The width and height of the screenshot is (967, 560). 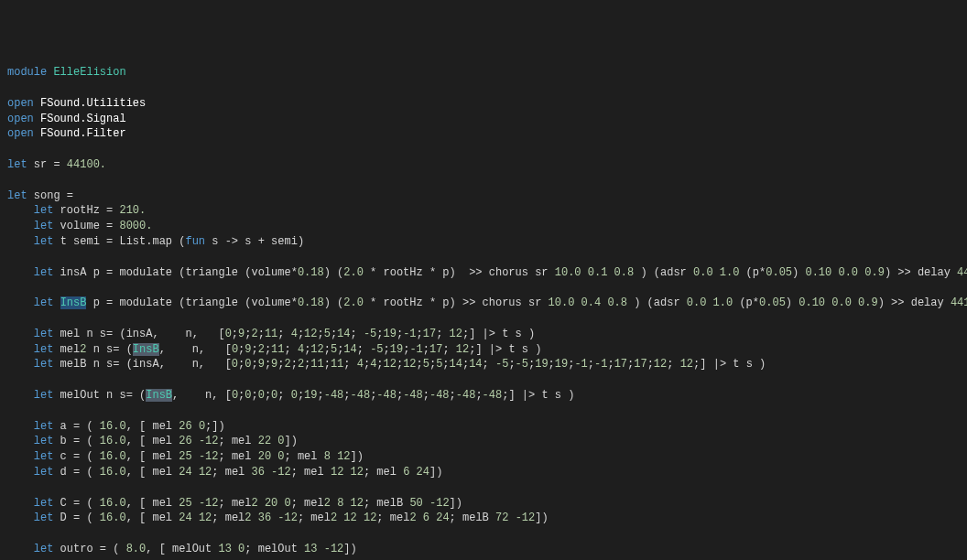 I want to click on code-line: let volume = 8000., so click(x=484, y=227).